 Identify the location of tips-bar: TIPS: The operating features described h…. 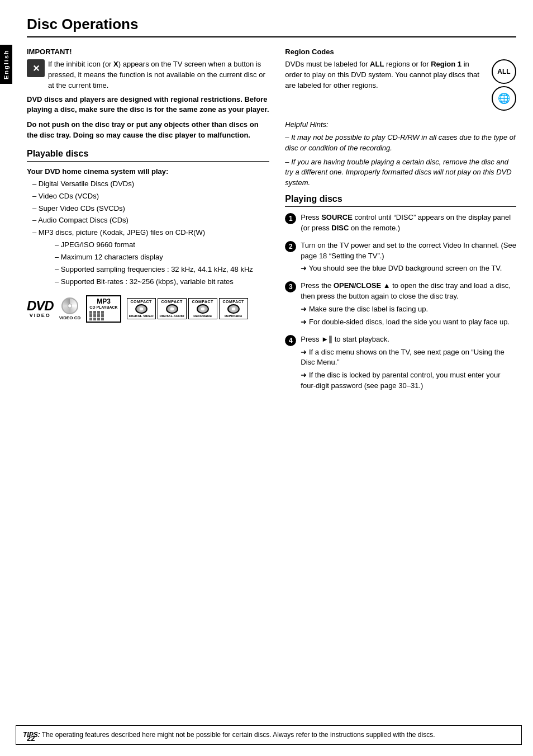
(269, 735).